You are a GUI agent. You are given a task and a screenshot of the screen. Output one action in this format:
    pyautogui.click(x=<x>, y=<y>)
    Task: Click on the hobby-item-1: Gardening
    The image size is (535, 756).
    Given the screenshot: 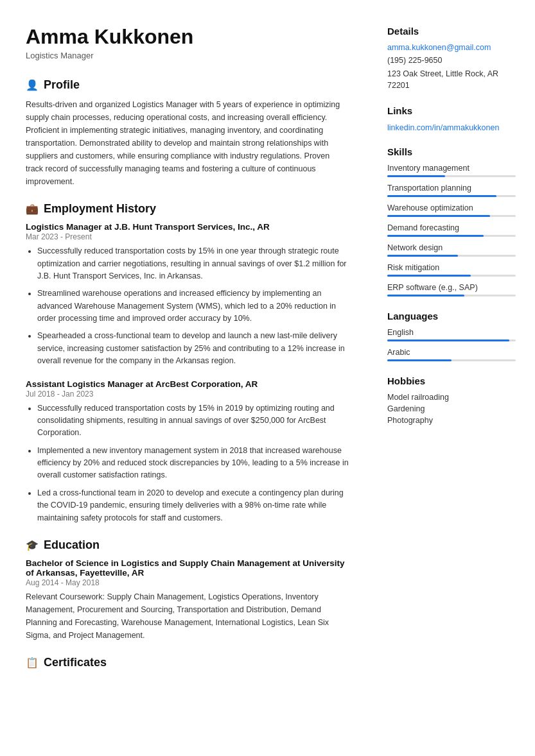 What is the action you would take?
    pyautogui.click(x=452, y=409)
    